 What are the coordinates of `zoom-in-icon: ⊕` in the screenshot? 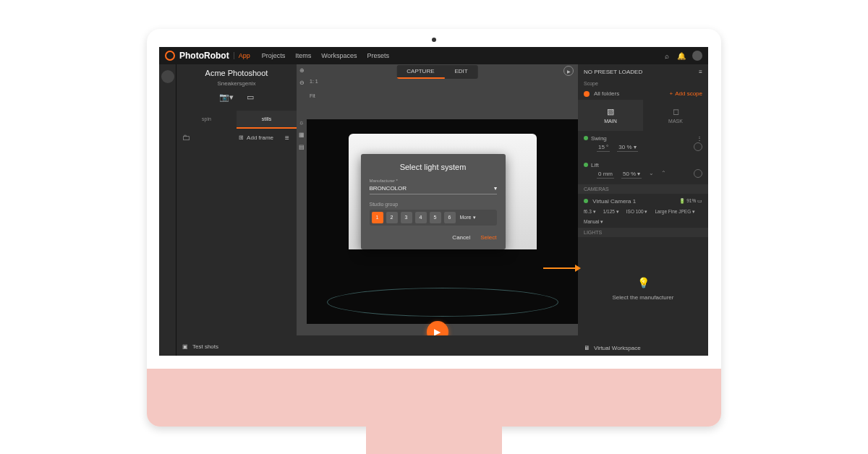 It's located at (302, 71).